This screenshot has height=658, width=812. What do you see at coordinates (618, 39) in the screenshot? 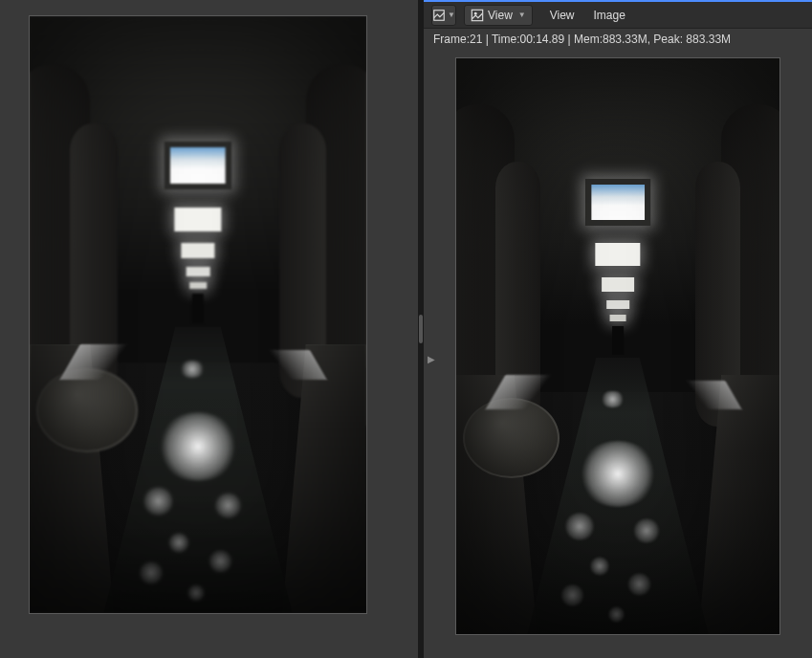
I see `render-status-line: Frame:21 | Time:00:14.89 | Mem:883.33M, …` at bounding box center [618, 39].